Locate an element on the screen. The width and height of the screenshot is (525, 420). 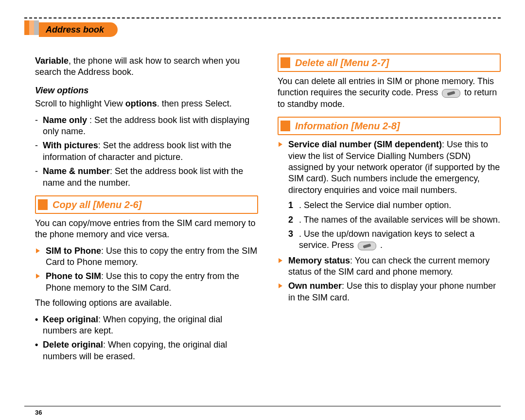
list-item: 1. Select the Service dial number option… is located at coordinates (395, 205).